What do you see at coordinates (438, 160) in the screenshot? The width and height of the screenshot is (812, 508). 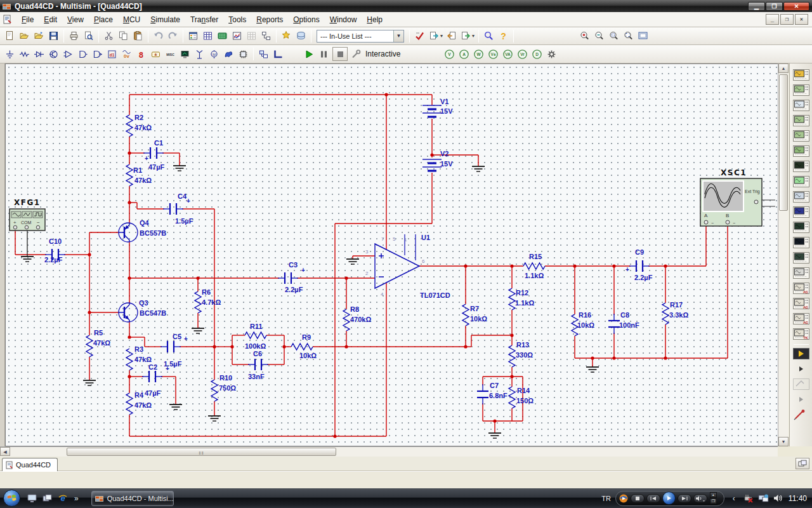 I see `component-V2: V215V` at bounding box center [438, 160].